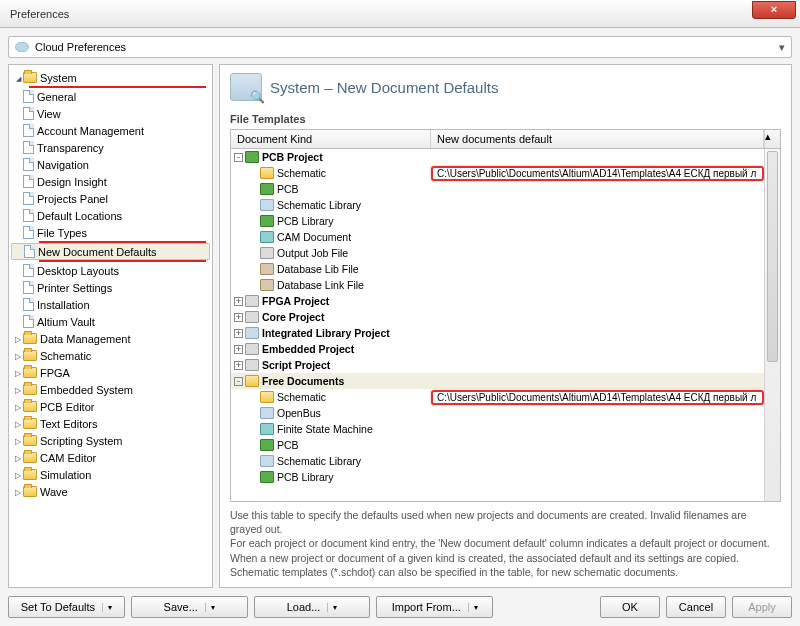 This screenshot has width=800, height=626. What do you see at coordinates (312, 607) in the screenshot?
I see `load-button: Load...` at bounding box center [312, 607].